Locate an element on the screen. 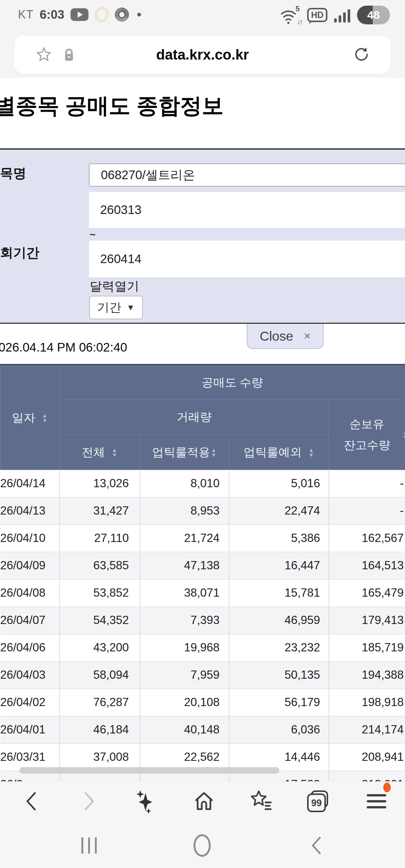 The height and width of the screenshot is (868, 405). tabs-count-badge: 99 is located at coordinates (316, 803).